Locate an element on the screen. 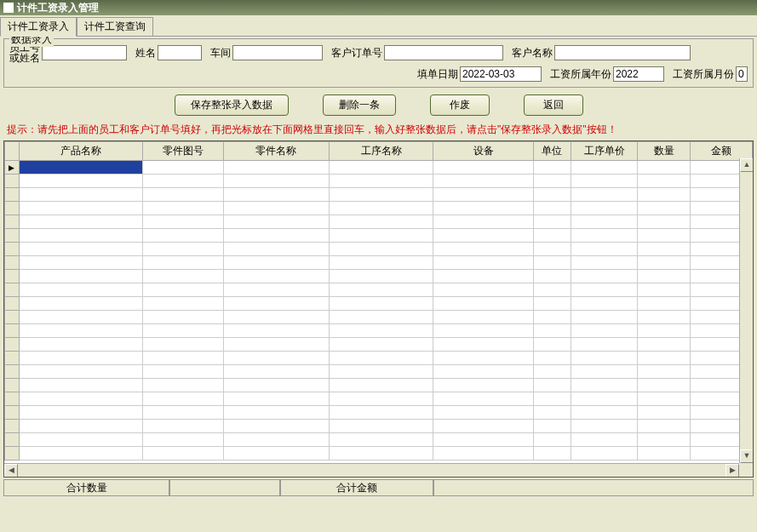 The width and height of the screenshot is (757, 532). emp-input is located at coordinates (84, 53).